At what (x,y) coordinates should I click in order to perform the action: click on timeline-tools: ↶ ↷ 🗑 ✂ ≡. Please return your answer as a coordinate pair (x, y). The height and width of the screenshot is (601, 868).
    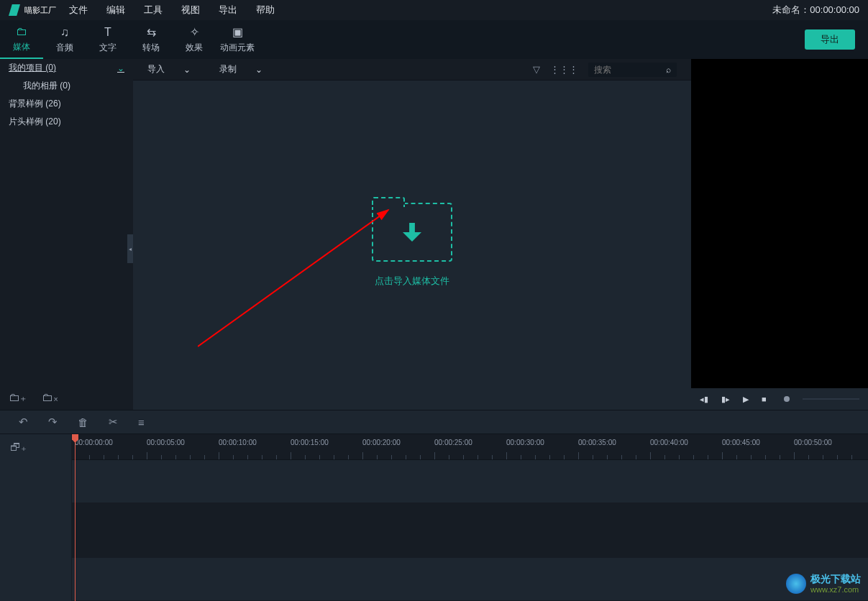
    Looking at the image, I should click on (434, 422).